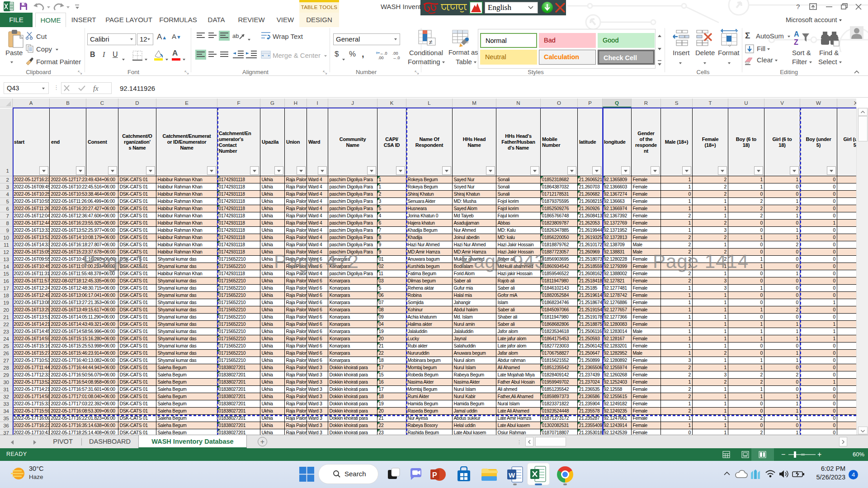 This screenshot has height=488, width=868. I want to click on svg-text: A, so click(797, 34).